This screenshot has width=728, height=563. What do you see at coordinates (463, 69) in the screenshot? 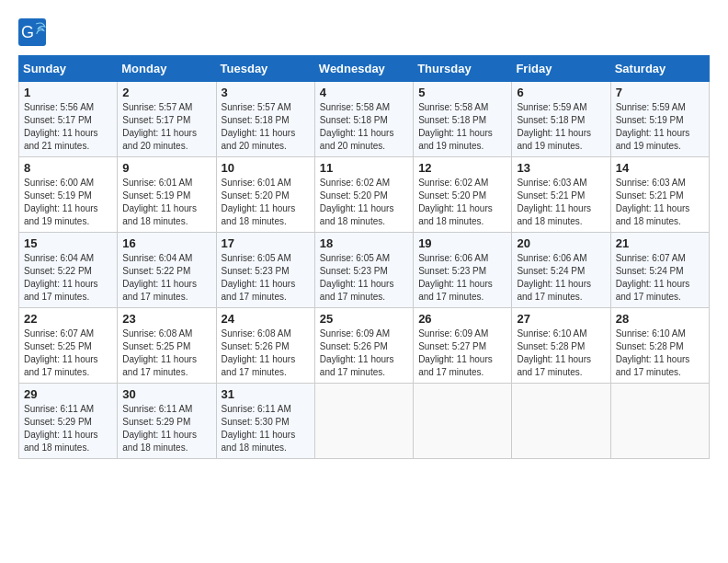
I see `day-of-week-header: Thursday` at bounding box center [463, 69].